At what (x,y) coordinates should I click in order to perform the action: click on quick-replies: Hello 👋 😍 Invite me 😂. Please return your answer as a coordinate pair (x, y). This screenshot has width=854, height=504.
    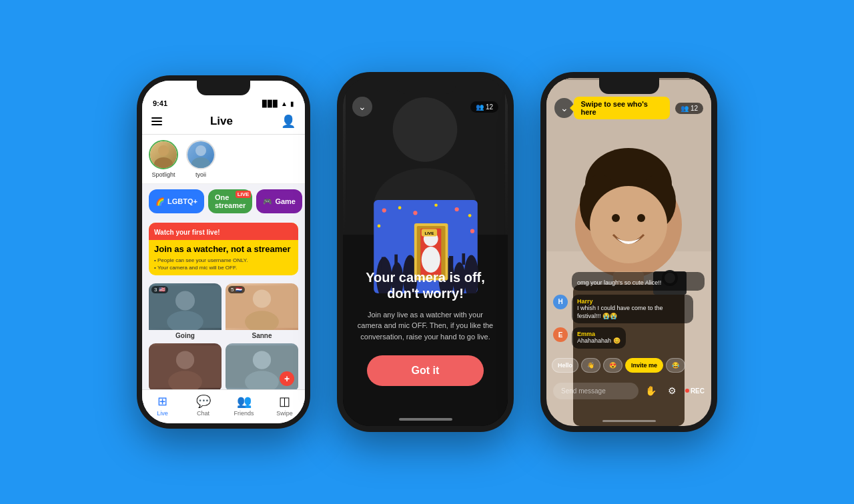
    Looking at the image, I should click on (628, 365).